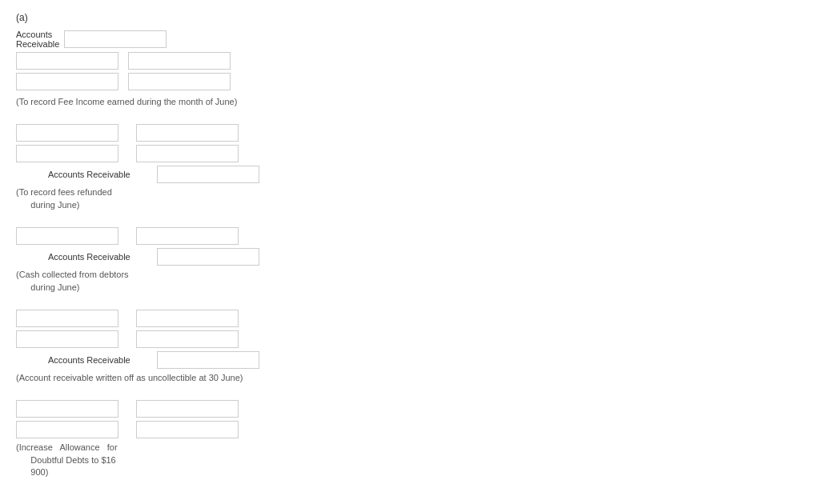  What do you see at coordinates (418, 154) in the screenshot?
I see `entry2-row2` at bounding box center [418, 154].